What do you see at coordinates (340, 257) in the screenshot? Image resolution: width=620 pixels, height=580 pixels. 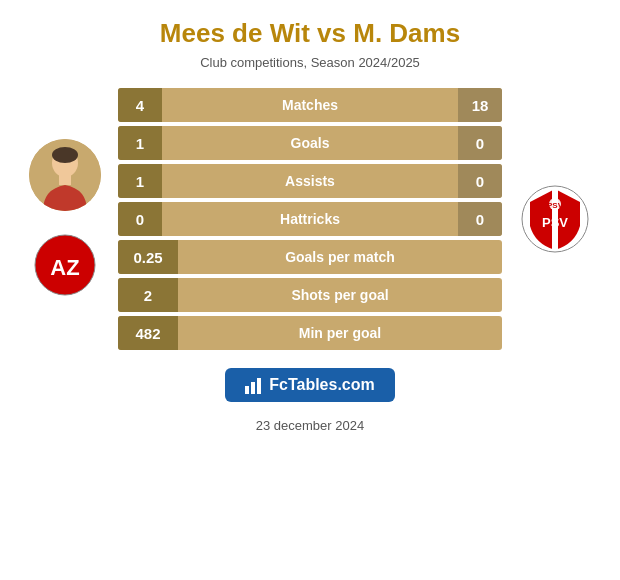 I see `stat-label-goals-per-match: Goals per match` at bounding box center [340, 257].